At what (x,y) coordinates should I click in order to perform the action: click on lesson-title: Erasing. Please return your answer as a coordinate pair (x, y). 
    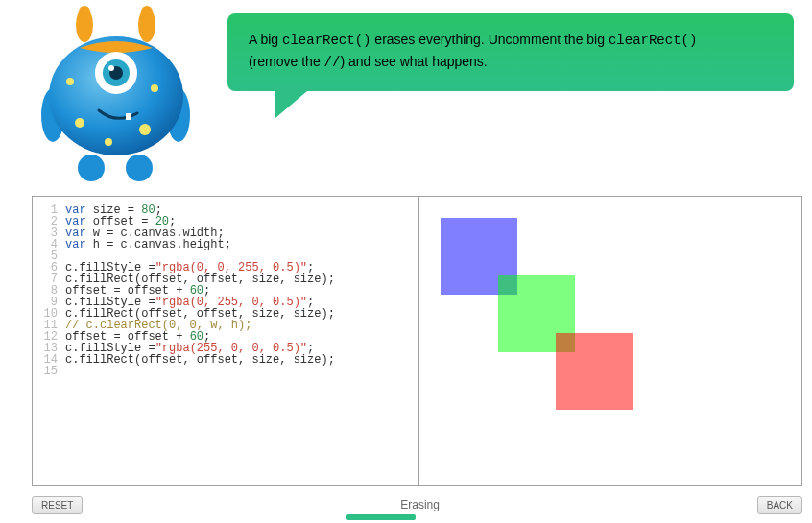
    Looking at the image, I should click on (420, 505).